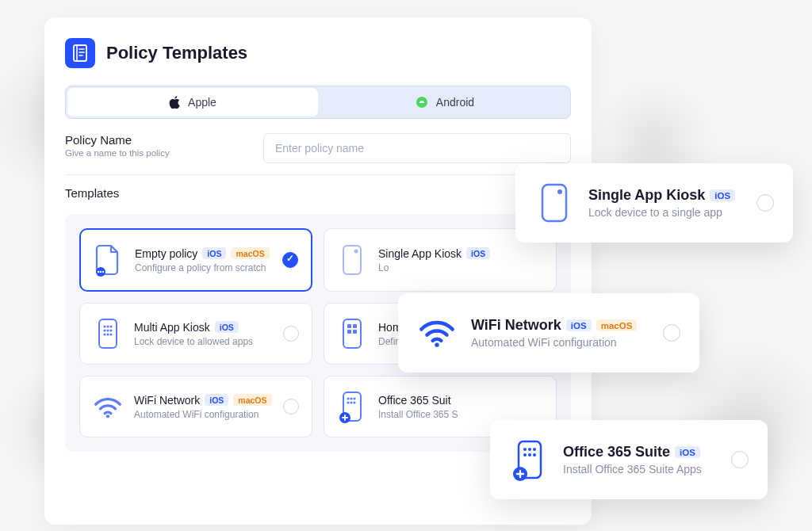  I want to click on policy-name-hint: Give a name to this policy, so click(152, 153).